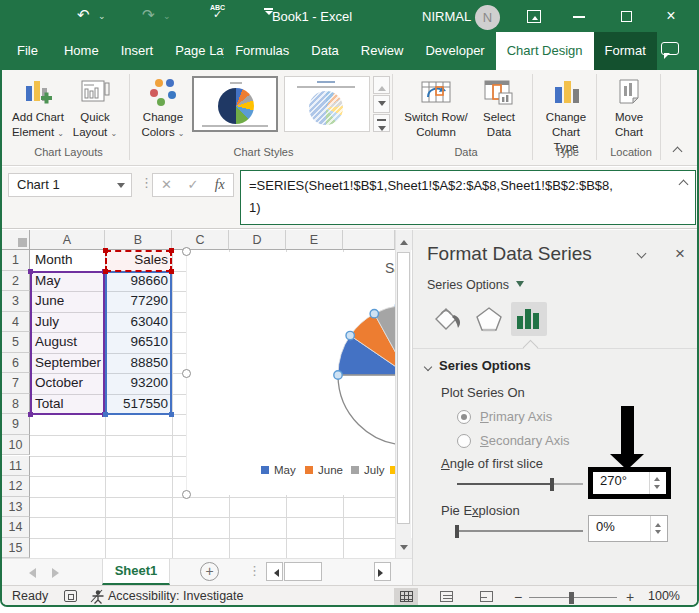  Describe the element at coordinates (678, 152) in the screenshot. I see `collapse-ribbon-icon` at that location.